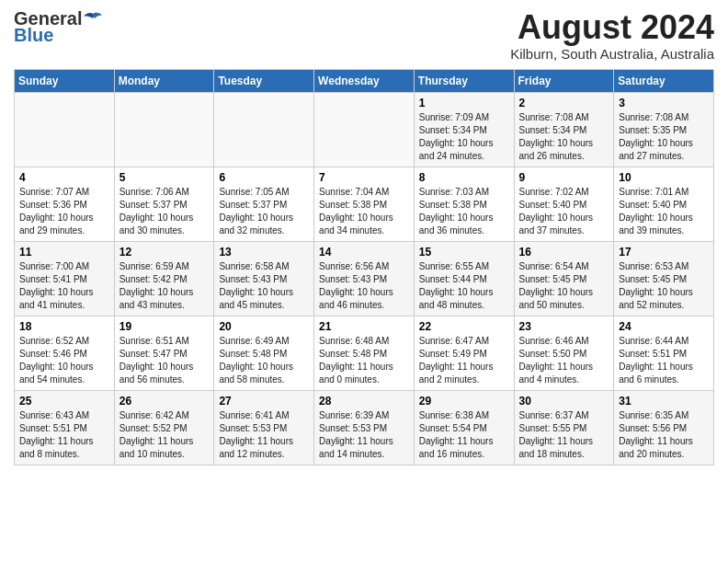 This screenshot has width=728, height=563. What do you see at coordinates (664, 401) in the screenshot?
I see `day-number: 31` at bounding box center [664, 401].